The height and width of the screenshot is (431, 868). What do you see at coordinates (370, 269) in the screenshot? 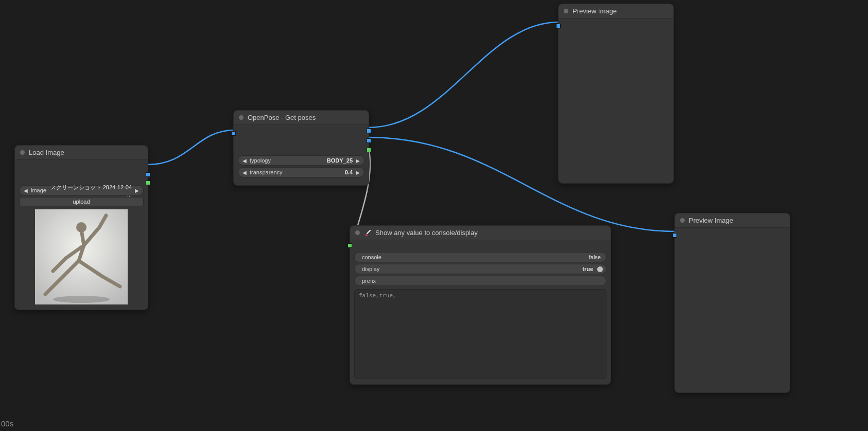
I see `param-label: display` at bounding box center [370, 269].